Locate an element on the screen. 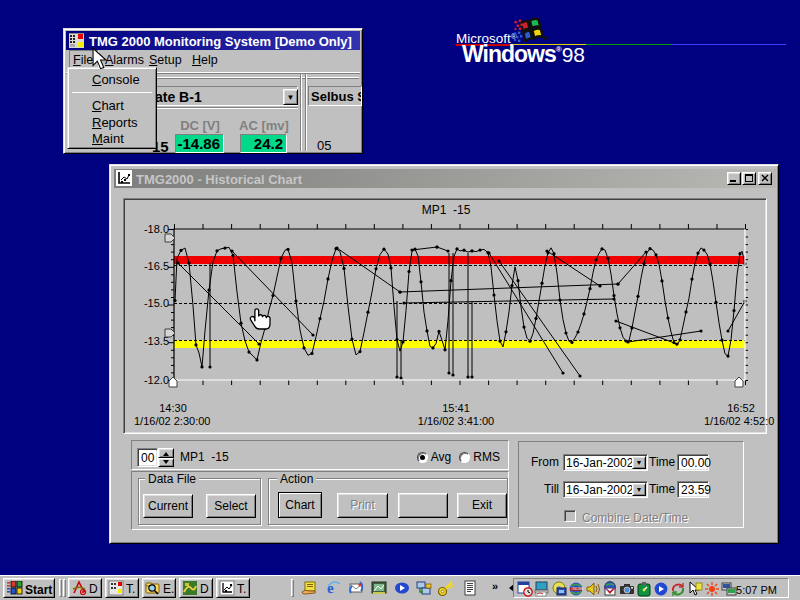  svg-text: -16.5 is located at coordinates (156, 266).